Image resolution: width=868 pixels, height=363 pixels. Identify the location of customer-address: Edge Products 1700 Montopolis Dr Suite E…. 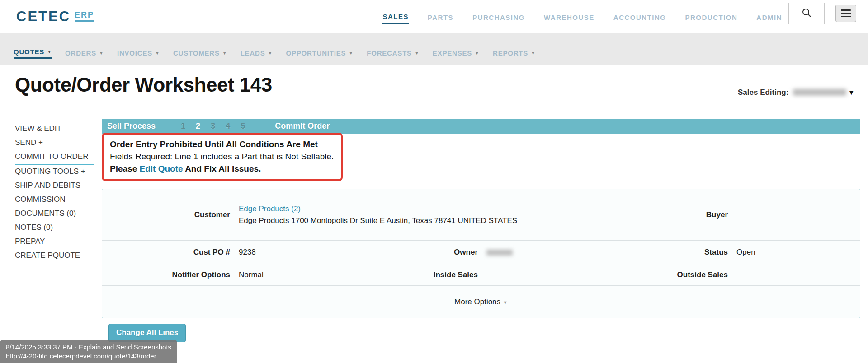
(420, 221).